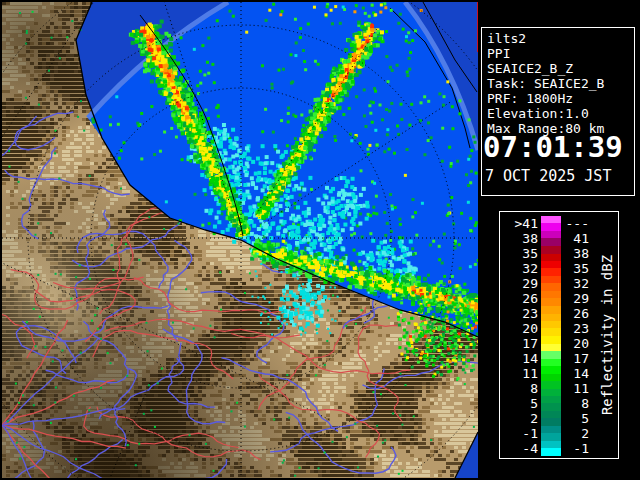  What do you see at coordinates (544, 284) in the screenshot?
I see `legend-row: 2932` at bounding box center [544, 284].